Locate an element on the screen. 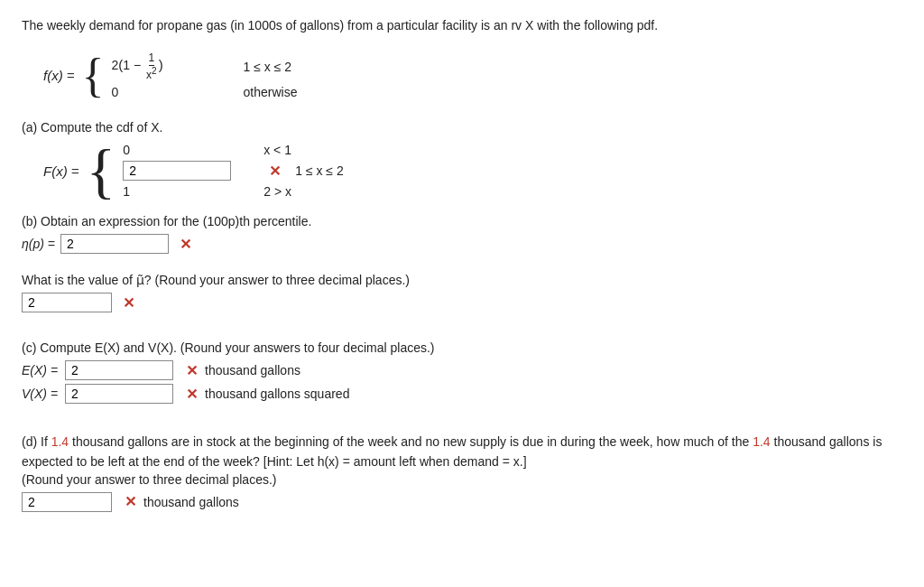  pdf-cases: 2(1 − 1x2) 1 ≤ x ≤ 2 0 otherwise is located at coordinates (205, 76).